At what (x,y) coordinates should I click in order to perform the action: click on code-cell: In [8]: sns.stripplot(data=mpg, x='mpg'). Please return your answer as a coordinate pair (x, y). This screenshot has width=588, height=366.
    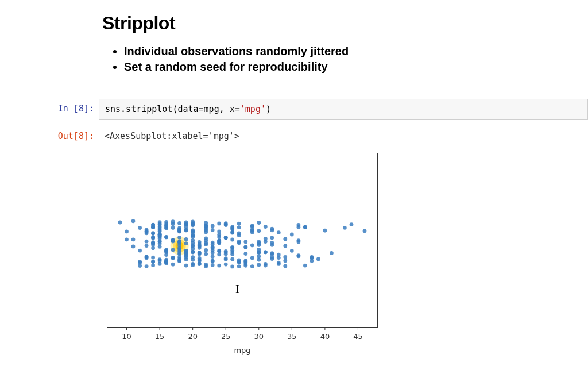
    Looking at the image, I should click on (316, 109).